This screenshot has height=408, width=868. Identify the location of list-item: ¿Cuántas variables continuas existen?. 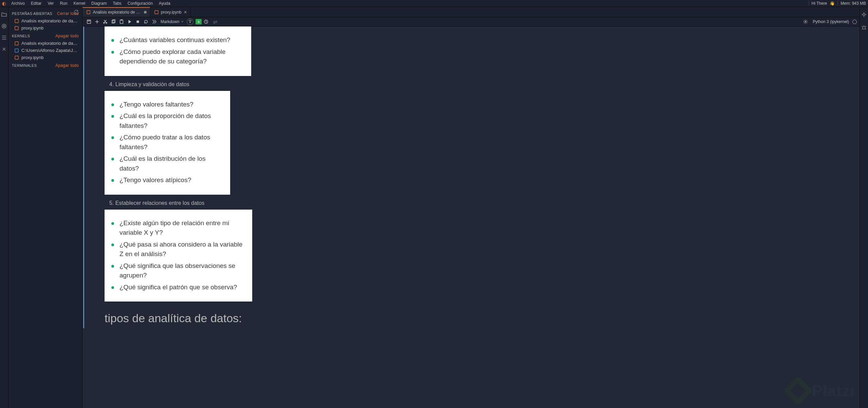
(180, 40).